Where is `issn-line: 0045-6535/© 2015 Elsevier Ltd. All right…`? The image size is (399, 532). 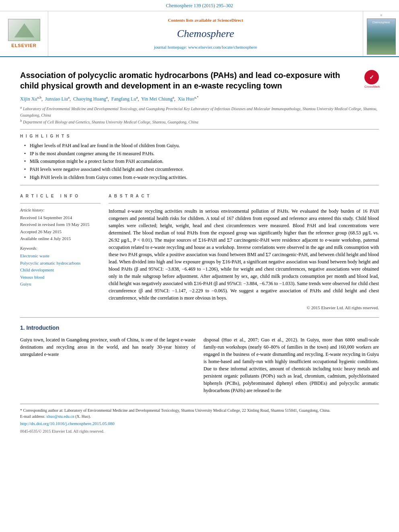
issn-line: 0045-6535/© 2015 Elsevier Ltd. All right… is located at coordinates (200, 431).